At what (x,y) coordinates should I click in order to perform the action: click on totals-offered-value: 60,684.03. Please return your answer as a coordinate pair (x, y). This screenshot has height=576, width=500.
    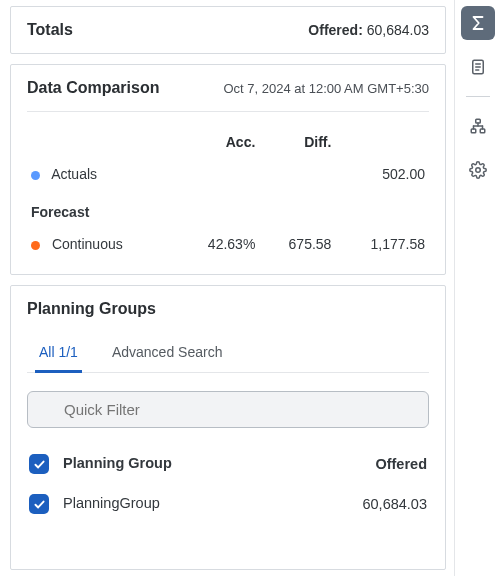
    Looking at the image, I should click on (398, 30).